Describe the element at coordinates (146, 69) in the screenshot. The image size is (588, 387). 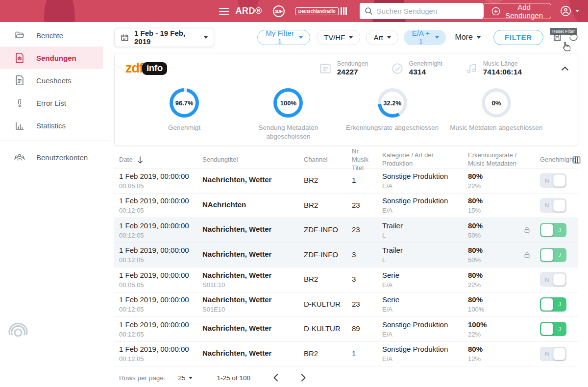
I see `zdfinfo-channel-logo: zdfinfo` at that location.